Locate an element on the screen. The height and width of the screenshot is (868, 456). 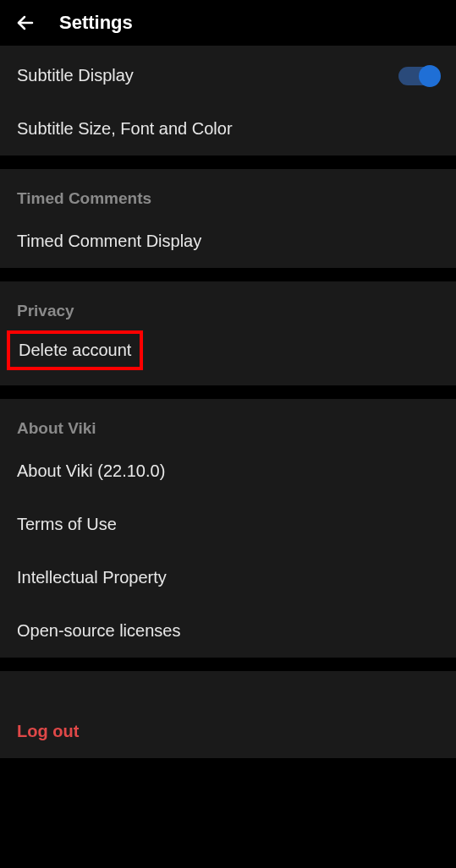
app-header: Settings is located at coordinates (228, 23).